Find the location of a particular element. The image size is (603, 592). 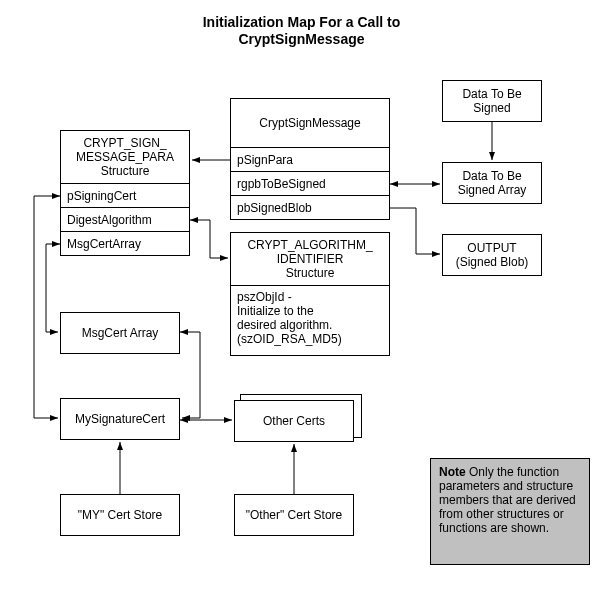

data-to-be-signed-box: Data To Be Signed is located at coordinates (492, 101).